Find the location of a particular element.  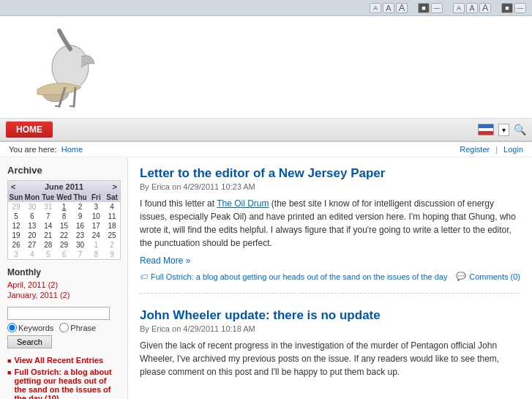

language-dropdown-button: ▾ is located at coordinates (503, 130).